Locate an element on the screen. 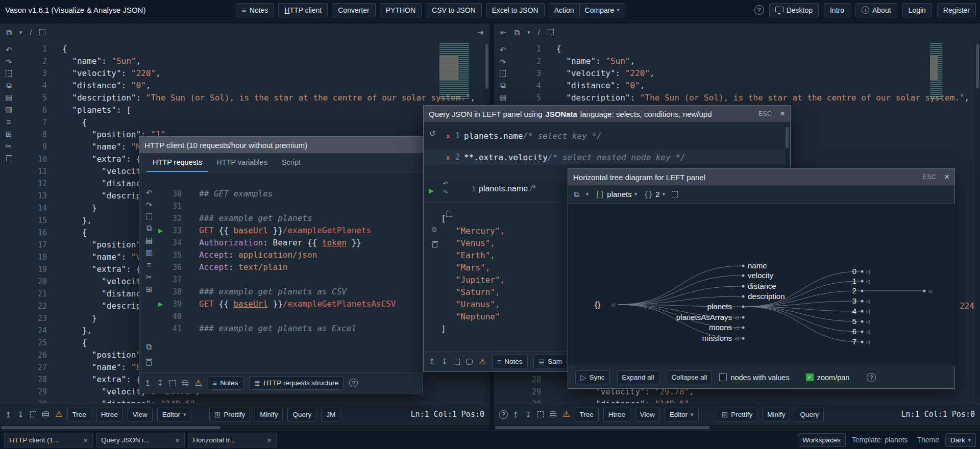 Image resolution: width=980 pixels, height=449 pixels. sync-button: ▷Sync is located at coordinates (593, 378).